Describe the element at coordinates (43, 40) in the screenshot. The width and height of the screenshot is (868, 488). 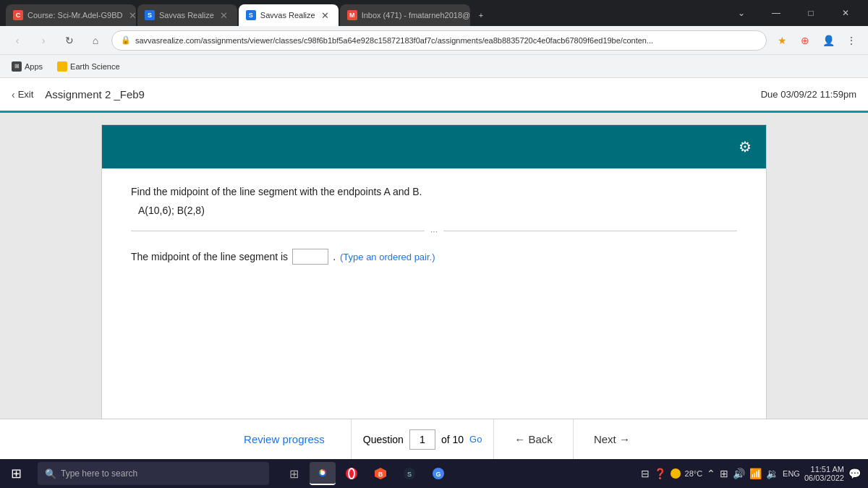
I see `forward-button: ›` at that location.